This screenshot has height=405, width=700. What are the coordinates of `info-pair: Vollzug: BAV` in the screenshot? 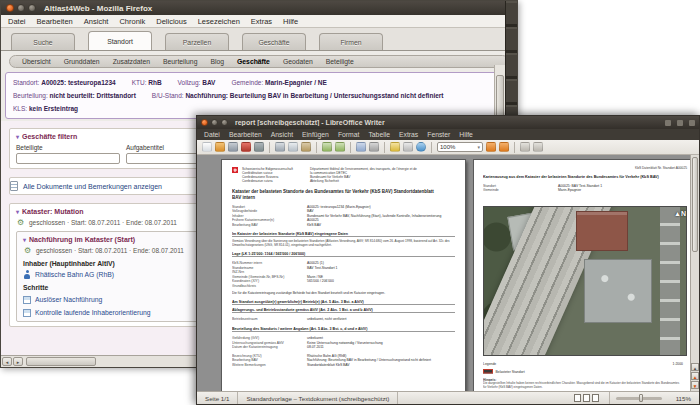 It's located at (197, 82).